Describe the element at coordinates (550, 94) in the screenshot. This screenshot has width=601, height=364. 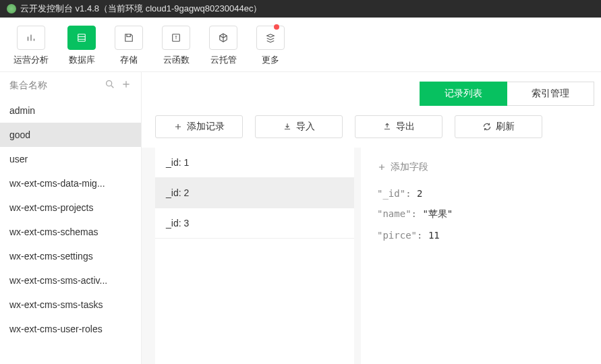
I see `tab-indexes: 索引管理` at that location.